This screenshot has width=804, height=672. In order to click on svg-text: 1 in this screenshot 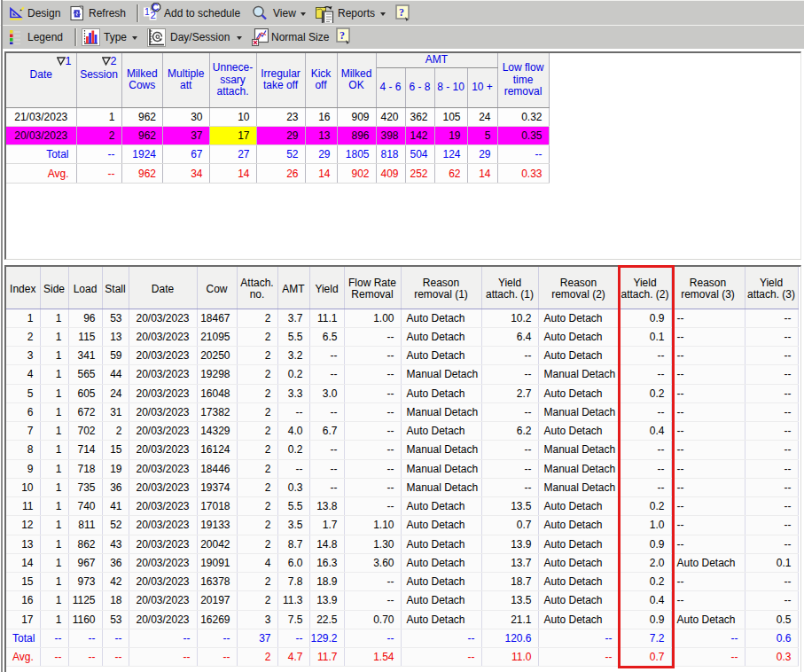, I will do `click(147, 12)`.